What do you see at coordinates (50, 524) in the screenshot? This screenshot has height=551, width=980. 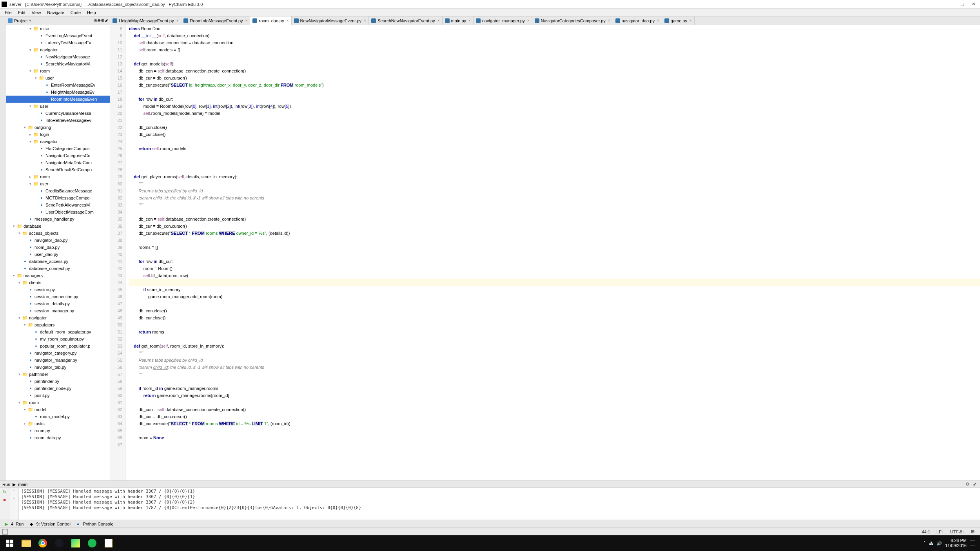 I see `vcs-tab: ◆ 9: Version Control` at bounding box center [50, 524].